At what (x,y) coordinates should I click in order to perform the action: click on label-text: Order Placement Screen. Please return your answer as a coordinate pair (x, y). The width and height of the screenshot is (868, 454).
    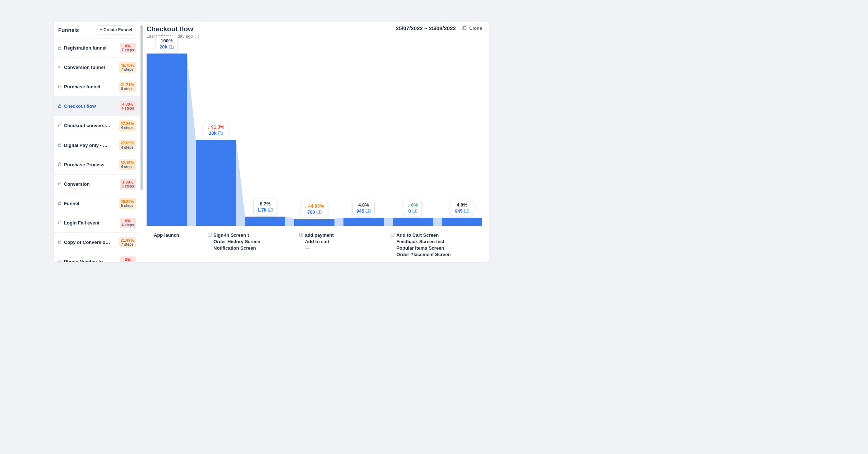
    Looking at the image, I should click on (423, 254).